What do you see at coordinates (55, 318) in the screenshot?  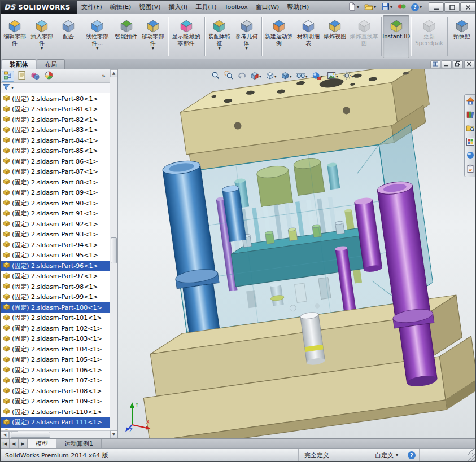 I see `tree-item: (固定) 2.sldasm-Part-101<1>` at bounding box center [55, 318].